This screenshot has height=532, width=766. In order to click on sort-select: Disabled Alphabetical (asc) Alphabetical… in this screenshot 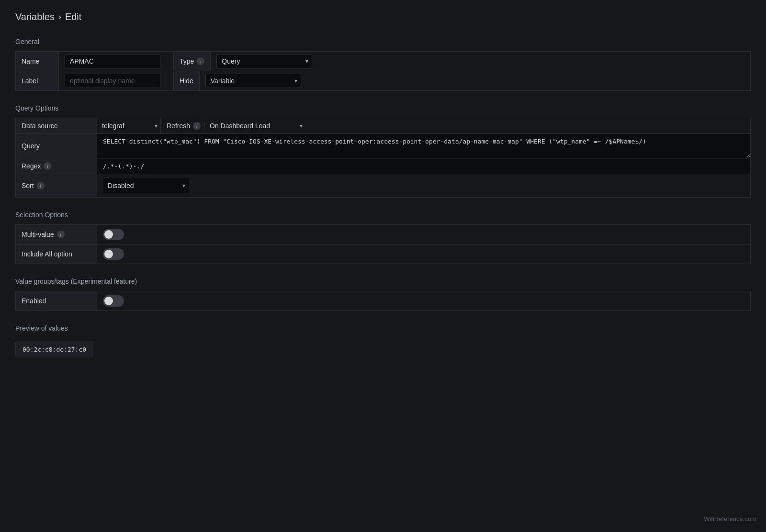, I will do `click(146, 186)`.